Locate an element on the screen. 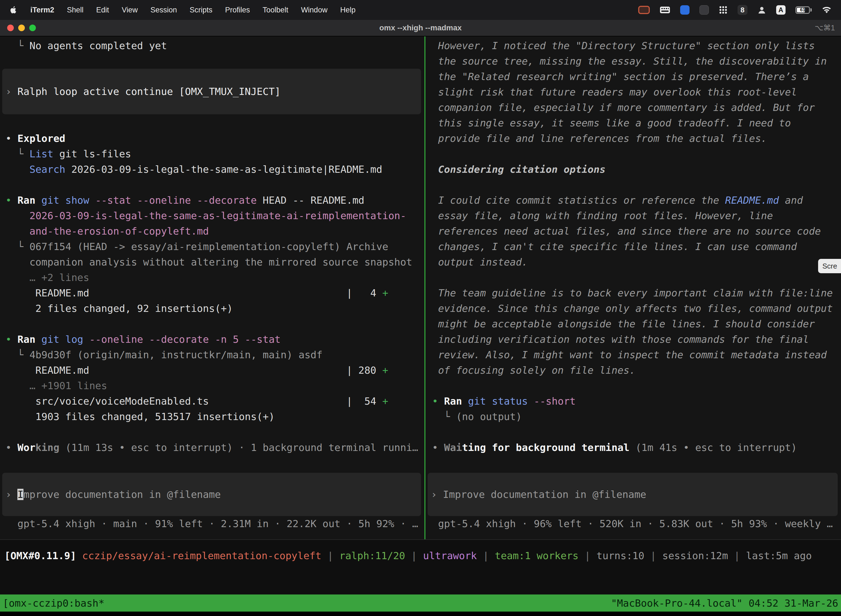 Image resolution: width=841 pixels, height=616 pixels. text-segment: this single essay, it seems like a good … is located at coordinates (611, 123).